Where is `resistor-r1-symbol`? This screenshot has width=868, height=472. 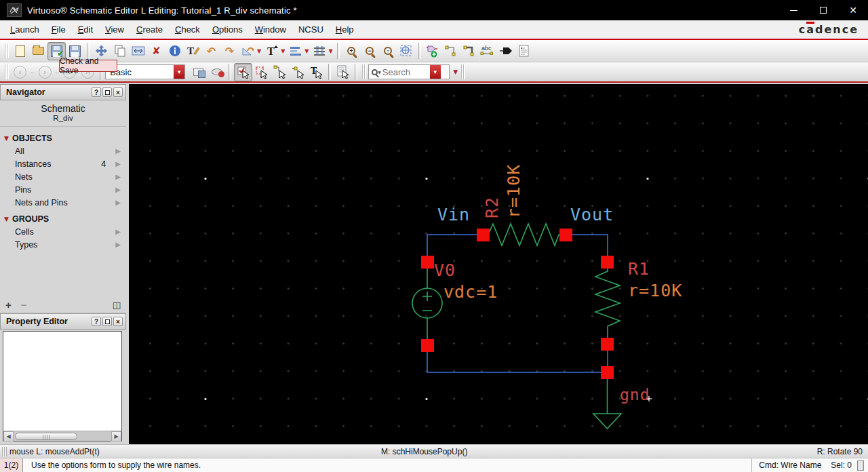
resistor-r1-symbol is located at coordinates (608, 300).